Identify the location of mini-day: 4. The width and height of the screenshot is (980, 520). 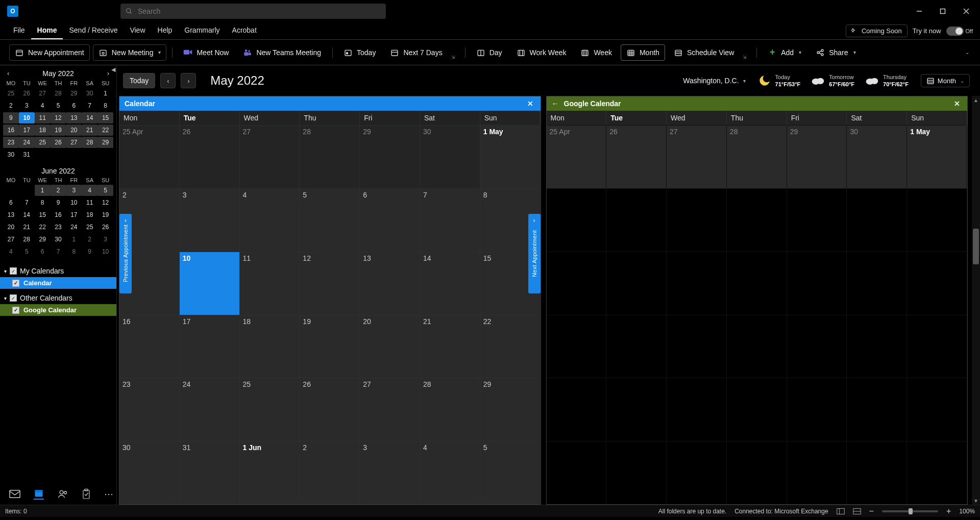
(11, 252).